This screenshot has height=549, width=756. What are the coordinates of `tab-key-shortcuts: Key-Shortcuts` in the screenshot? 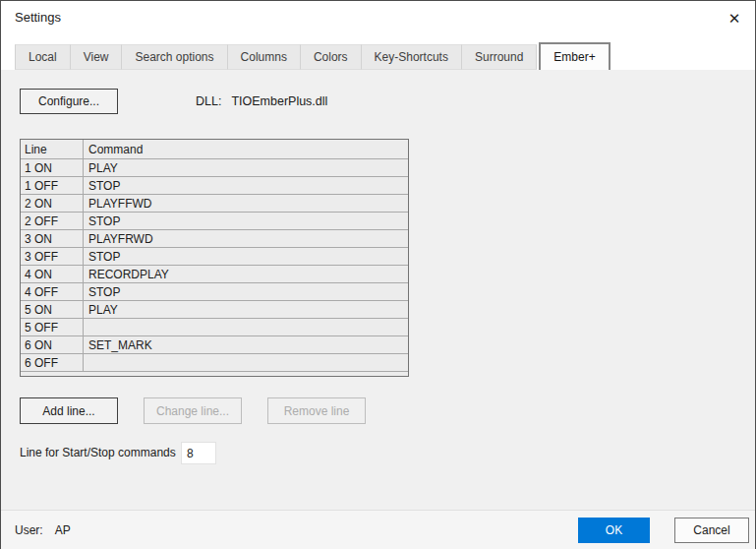 It's located at (412, 57).